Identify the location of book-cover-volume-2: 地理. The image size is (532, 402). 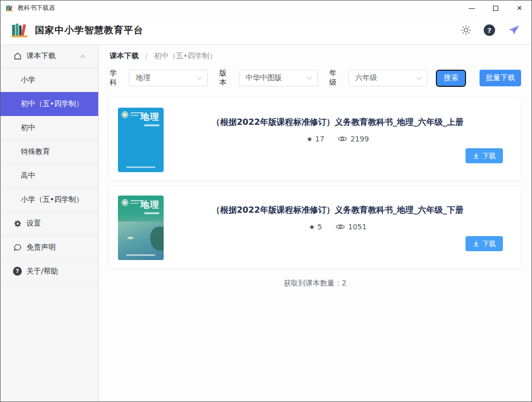
(141, 228).